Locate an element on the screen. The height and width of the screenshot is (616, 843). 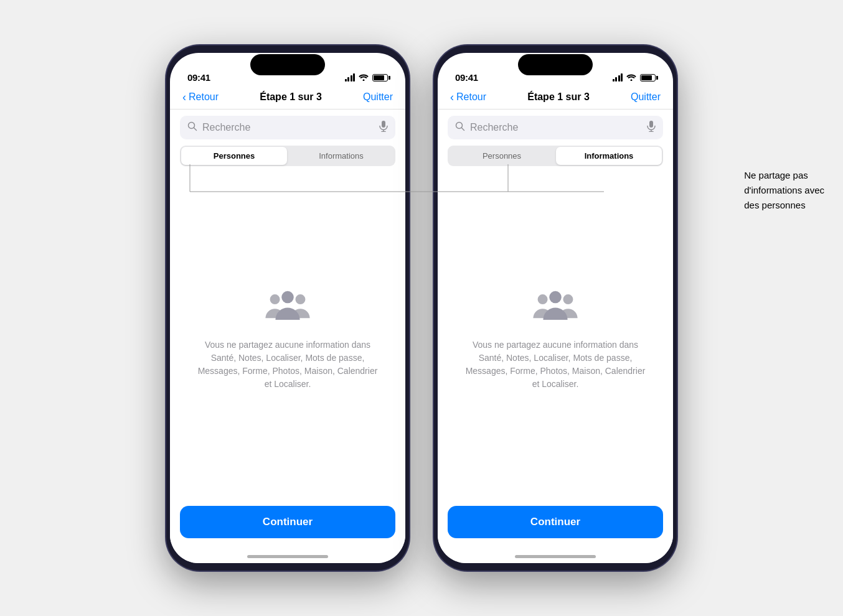
annotation-line3: des personnes is located at coordinates (775, 205).